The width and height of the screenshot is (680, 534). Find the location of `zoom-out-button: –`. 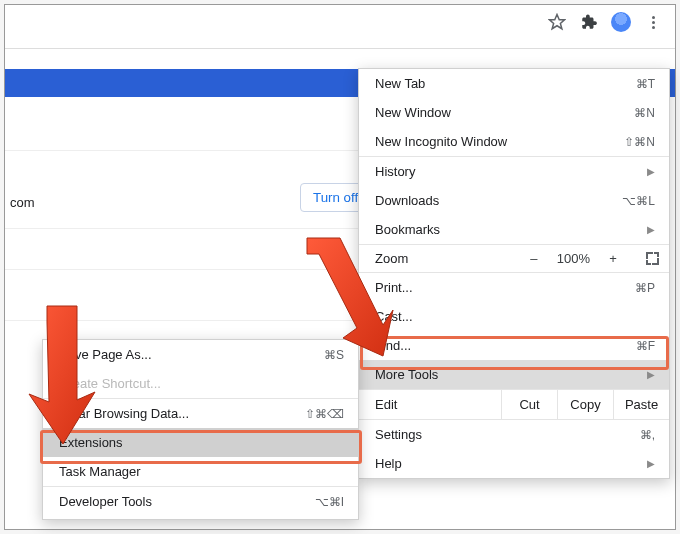

zoom-out-button: – is located at coordinates (534, 258).